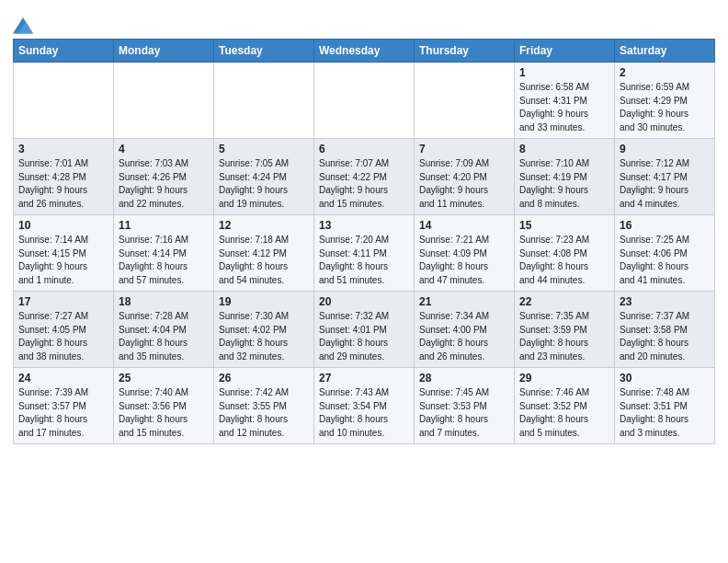 The image size is (728, 563). What do you see at coordinates (364, 254) in the screenshot?
I see `calendar-cell: 13Sunrise: 7:20 AM Sunset: 4:11 PM Dayli…` at bounding box center [364, 254].